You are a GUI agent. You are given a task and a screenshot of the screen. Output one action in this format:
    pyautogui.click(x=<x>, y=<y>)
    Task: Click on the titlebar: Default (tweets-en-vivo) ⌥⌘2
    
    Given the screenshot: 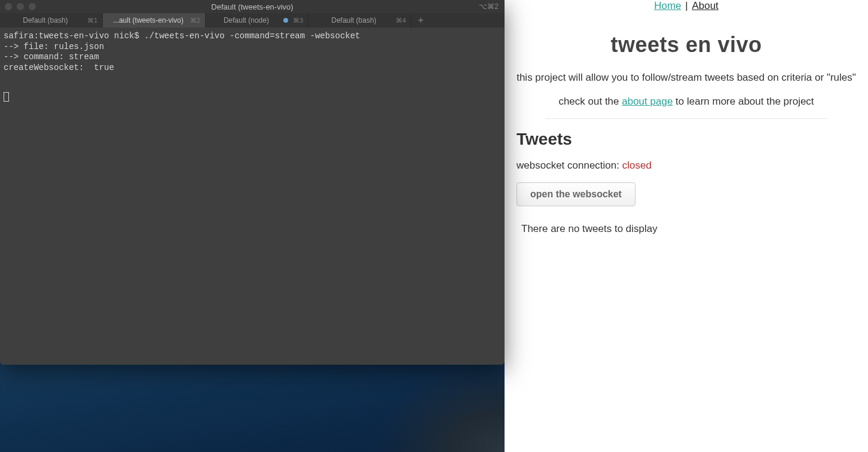 What is the action you would take?
    pyautogui.click(x=252, y=7)
    